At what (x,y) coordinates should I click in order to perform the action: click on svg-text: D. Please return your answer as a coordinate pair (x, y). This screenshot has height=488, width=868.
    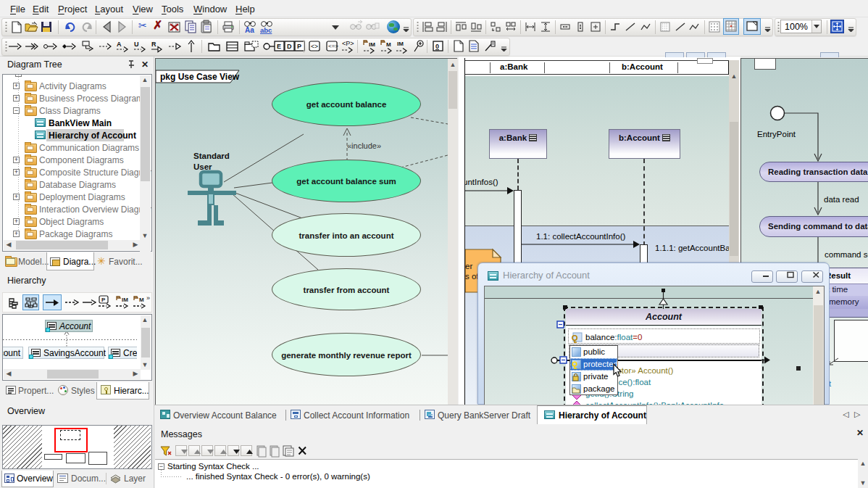
    Looking at the image, I should click on (290, 46).